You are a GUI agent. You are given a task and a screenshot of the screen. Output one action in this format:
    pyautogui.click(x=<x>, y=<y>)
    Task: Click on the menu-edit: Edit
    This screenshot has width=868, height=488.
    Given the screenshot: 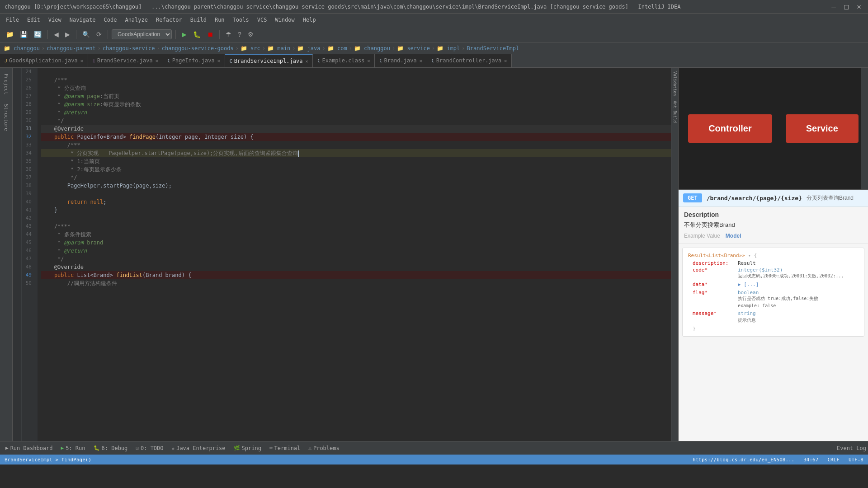 What is the action you would take?
    pyautogui.click(x=33, y=20)
    